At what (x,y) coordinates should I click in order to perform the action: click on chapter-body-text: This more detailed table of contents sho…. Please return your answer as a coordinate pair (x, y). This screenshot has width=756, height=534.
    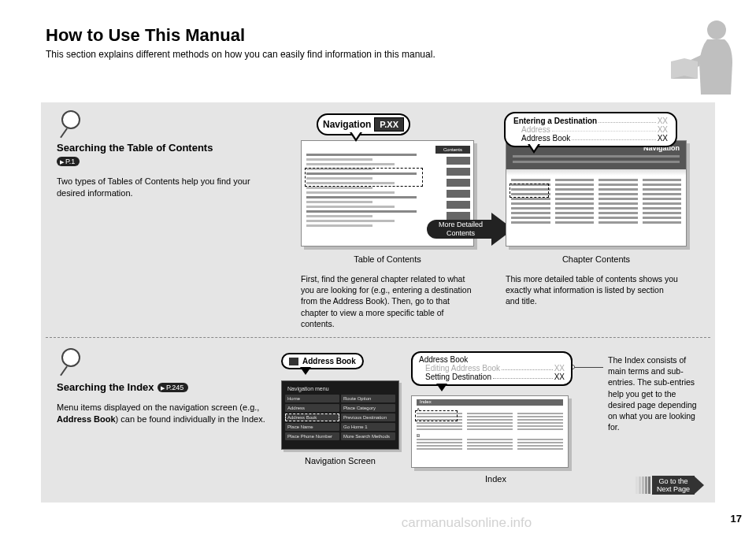
    Looking at the image, I should click on (592, 290).